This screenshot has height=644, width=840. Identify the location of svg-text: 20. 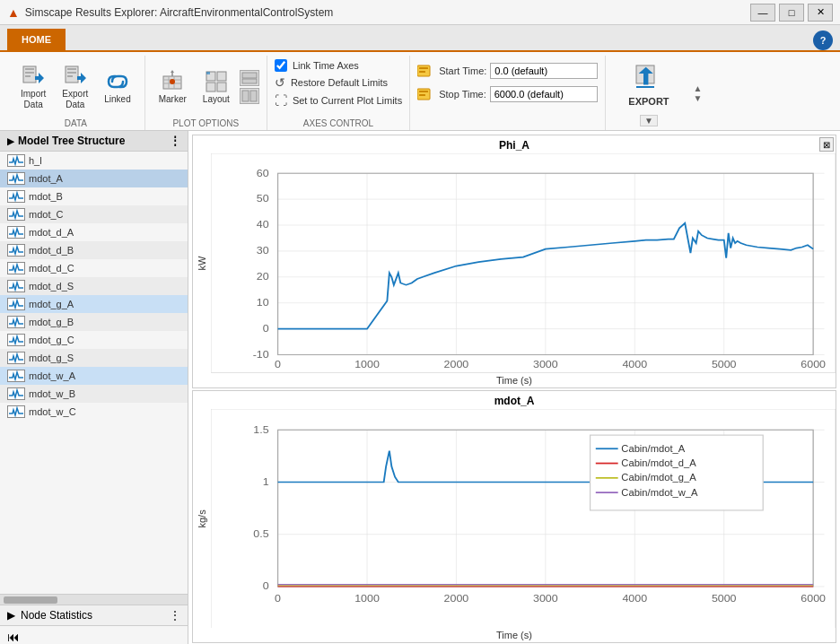
(263, 276).